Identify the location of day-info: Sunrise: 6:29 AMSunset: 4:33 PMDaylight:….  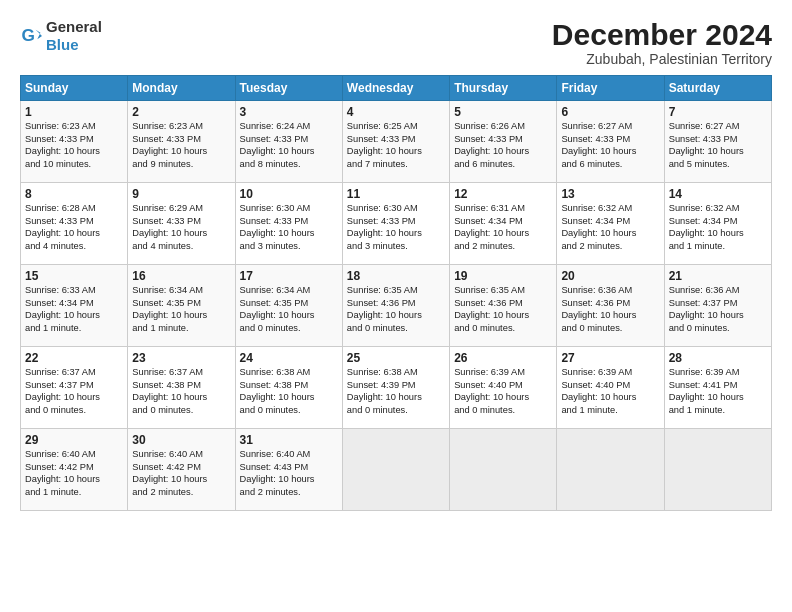
(181, 227).